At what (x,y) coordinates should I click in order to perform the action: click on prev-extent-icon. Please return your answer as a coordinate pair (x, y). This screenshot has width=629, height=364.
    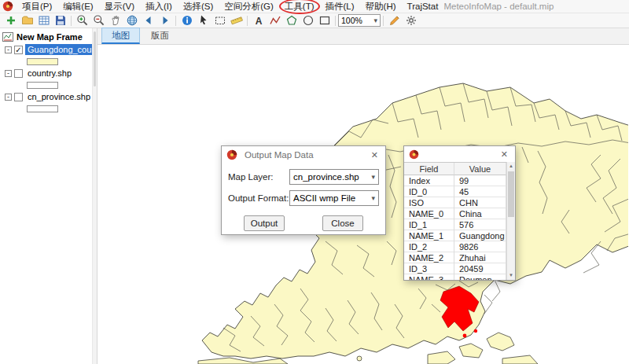
    Looking at the image, I should click on (148, 20).